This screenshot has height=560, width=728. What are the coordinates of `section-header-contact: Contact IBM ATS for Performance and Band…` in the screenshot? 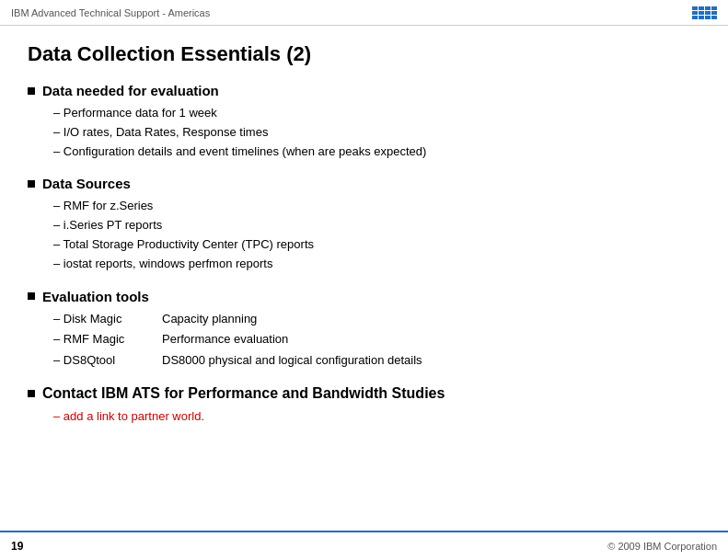 It's located at (364, 394).